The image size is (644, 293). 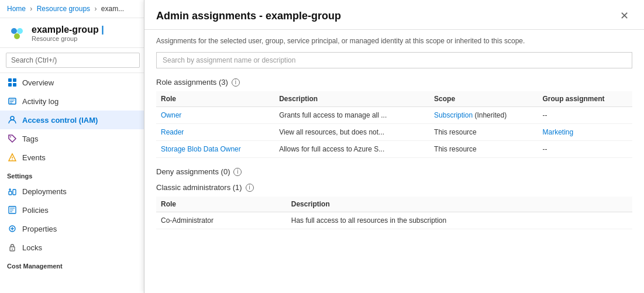 I want to click on assignment-search-input, so click(x=394, y=60).